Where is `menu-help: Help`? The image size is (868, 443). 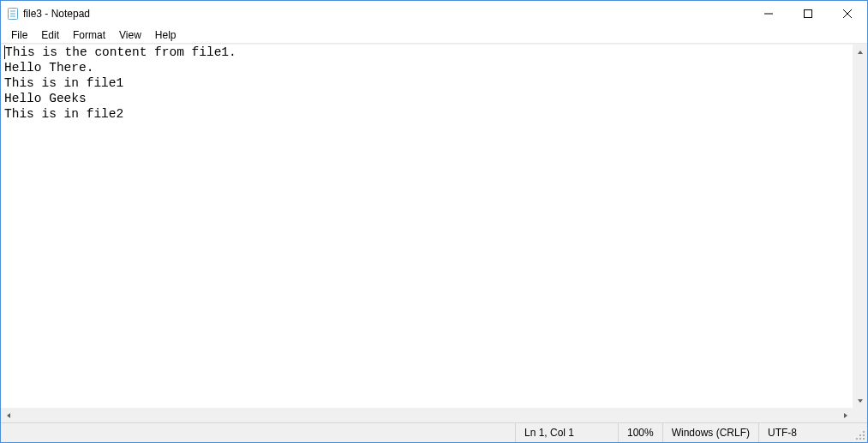 menu-help: Help is located at coordinates (166, 35).